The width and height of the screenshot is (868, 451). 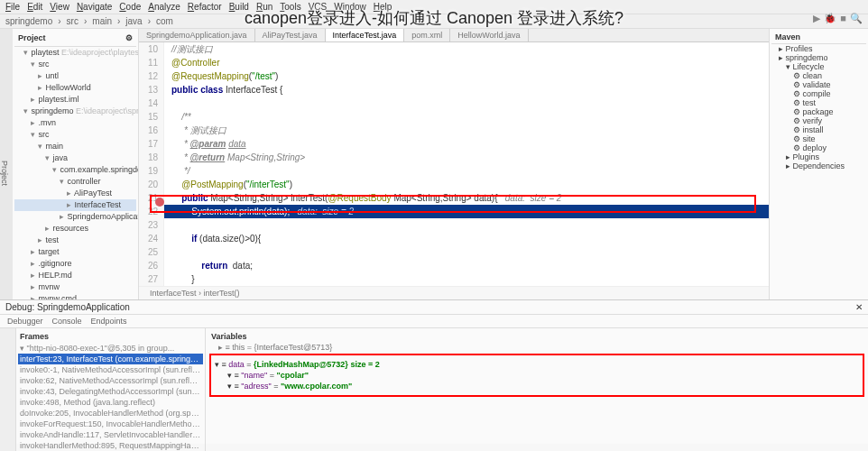 I want to click on maven-install: ⚙ install, so click(x=819, y=130).